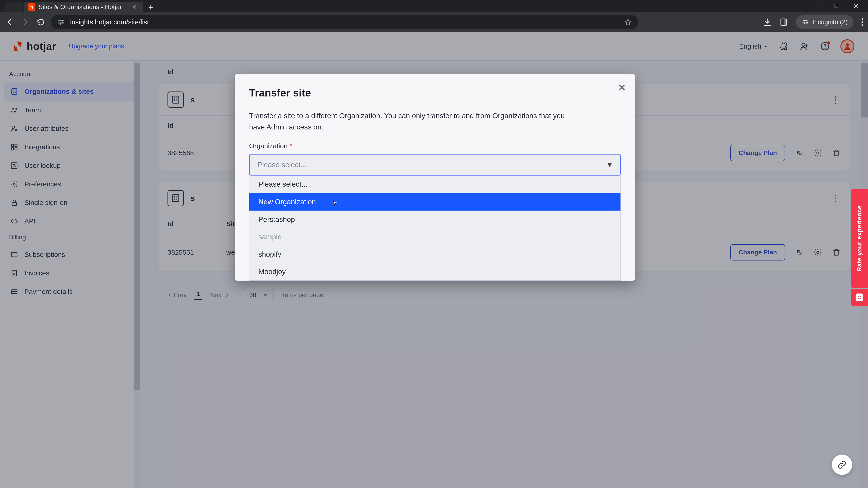  I want to click on tab-title: Sites & Organizations - Hotjar, so click(80, 7).